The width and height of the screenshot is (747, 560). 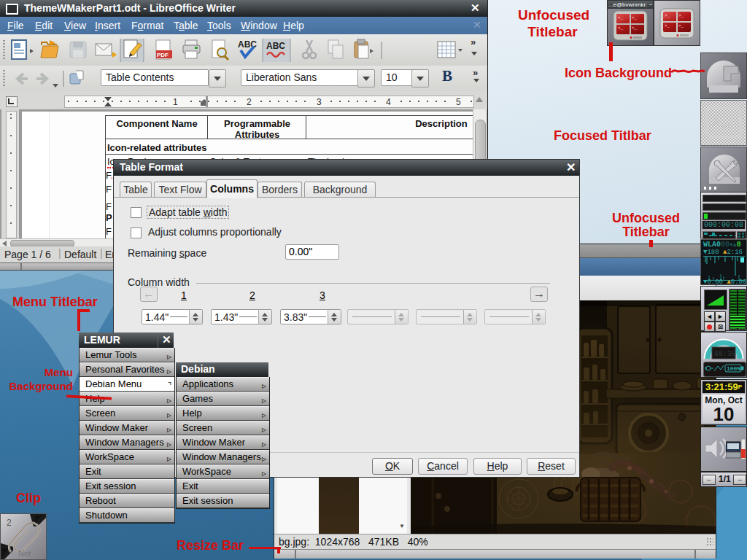 I want to click on svg-text: 4, so click(x=388, y=102).